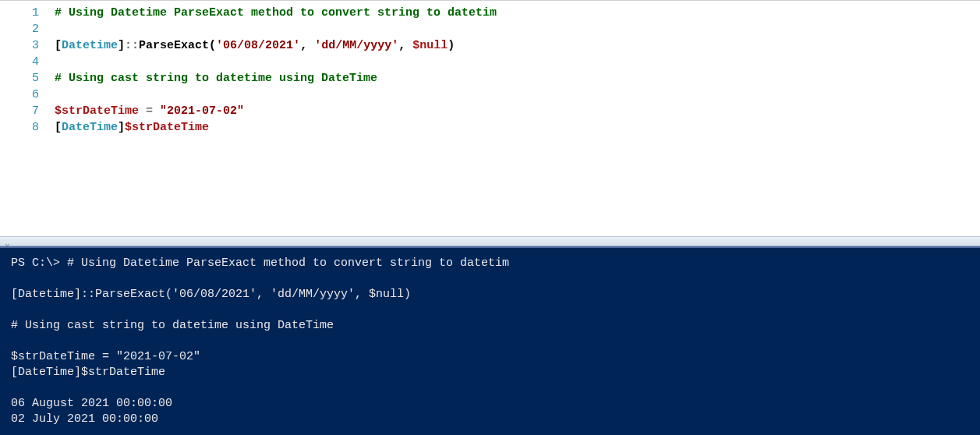  I want to click on line-number: 6, so click(36, 95).